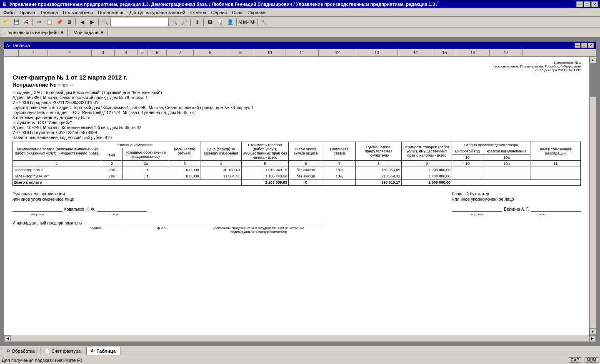  I want to click on close-button: ✕, so click(595, 4).